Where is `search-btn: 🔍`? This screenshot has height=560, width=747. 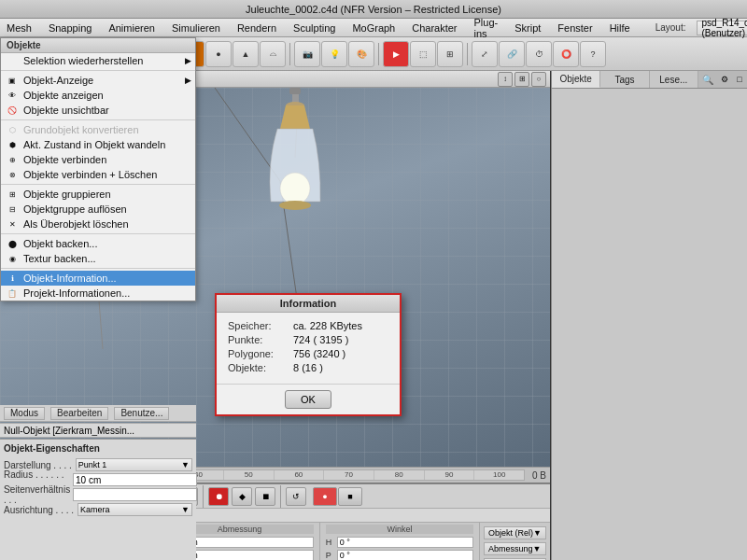 search-btn: 🔍 is located at coordinates (708, 79).